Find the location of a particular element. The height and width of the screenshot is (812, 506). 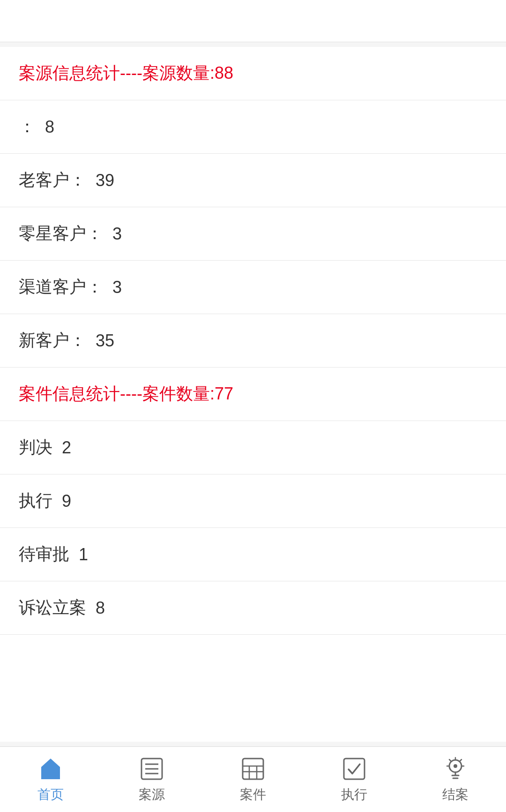

pending-approval-value: 1 is located at coordinates (83, 555).